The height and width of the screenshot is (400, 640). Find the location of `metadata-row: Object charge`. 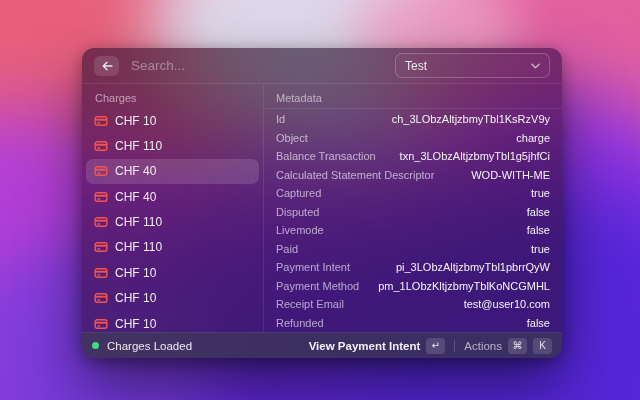

metadata-row: Object charge is located at coordinates (413, 138).